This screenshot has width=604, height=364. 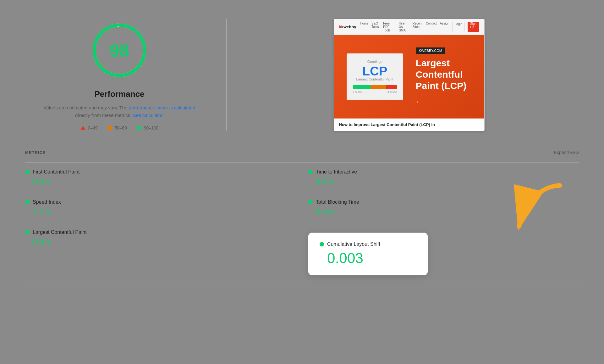 What do you see at coordinates (419, 27) in the screenshot?
I see `nav-links: Home SEO Tools Free PDF Tools Hire Us SM…` at bounding box center [419, 27].